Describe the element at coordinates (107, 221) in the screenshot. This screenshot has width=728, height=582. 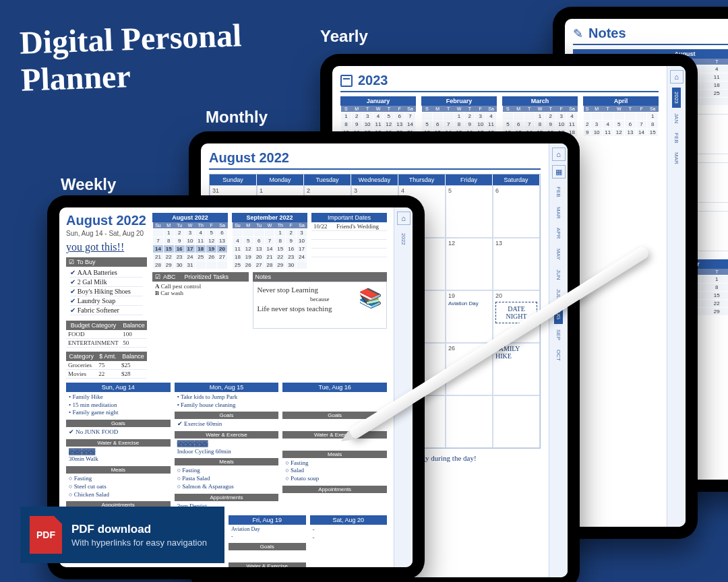
I see `weekly-title: August 2022` at that location.